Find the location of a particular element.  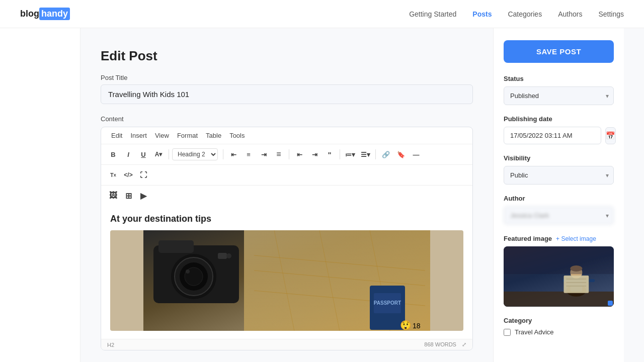

clear-format-button: Tx is located at coordinates (113, 175).